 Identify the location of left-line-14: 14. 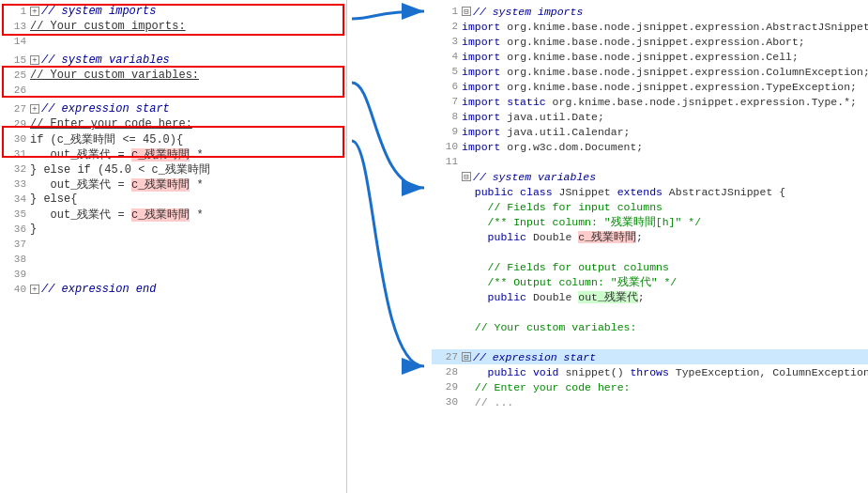
(173, 41).